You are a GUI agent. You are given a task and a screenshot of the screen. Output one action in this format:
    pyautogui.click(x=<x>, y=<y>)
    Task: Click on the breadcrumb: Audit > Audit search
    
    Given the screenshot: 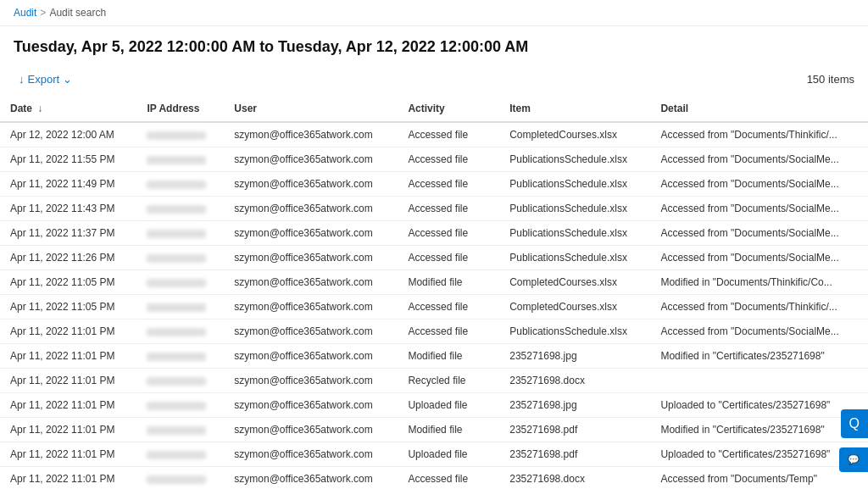 What is the action you would take?
    pyautogui.click(x=434, y=14)
    